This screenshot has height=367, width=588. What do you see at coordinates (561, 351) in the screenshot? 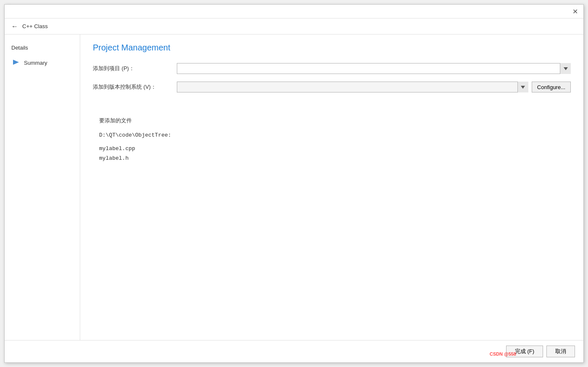
I see `cancel-button: 取消` at bounding box center [561, 351].